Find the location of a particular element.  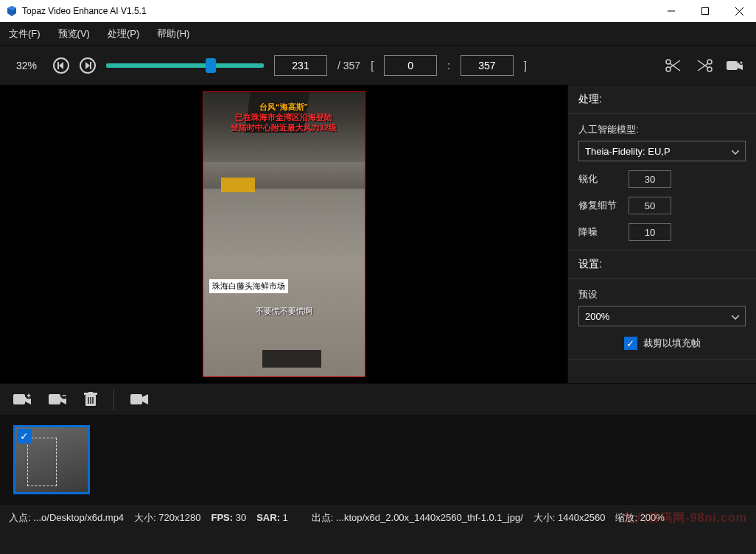

side-panel: 处理: 人工智能模型: Theia-Fidelity: EU,P 锐化 30 修… is located at coordinates (662, 234).